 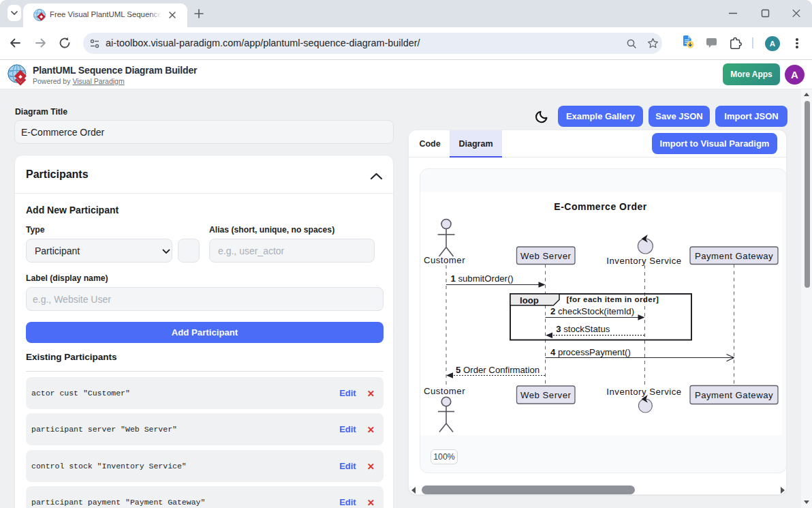 I want to click on svg-text: 2 checkStock(itemId), so click(x=593, y=311).